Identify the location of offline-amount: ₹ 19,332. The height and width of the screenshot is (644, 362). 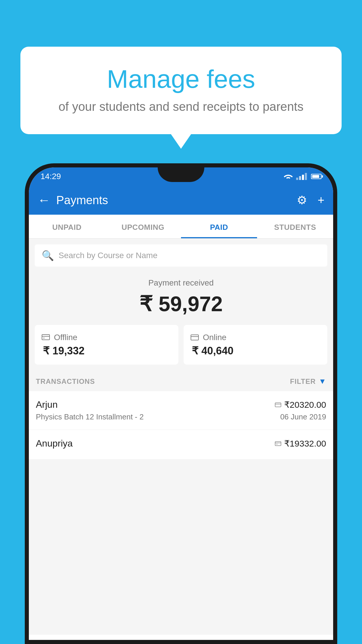
(107, 351).